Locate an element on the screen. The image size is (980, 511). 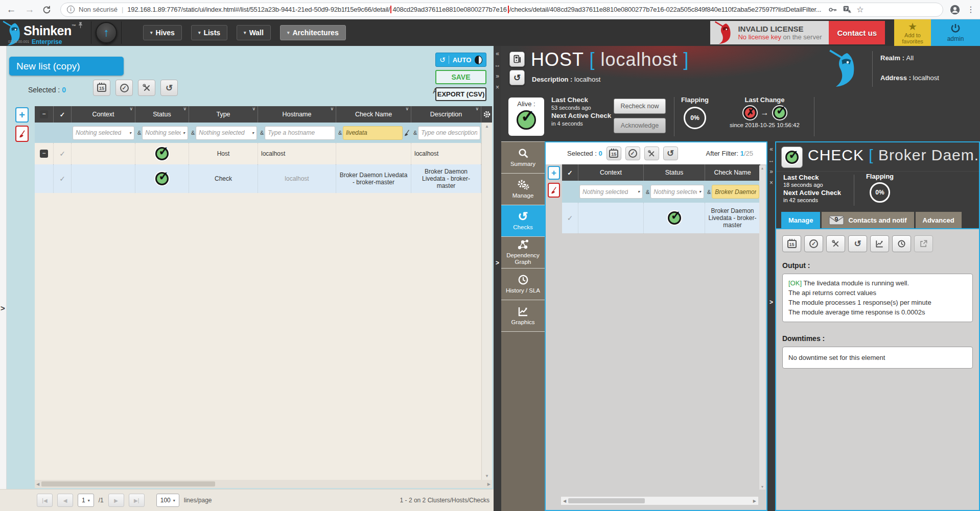
table-row-host: − ✓ Host localhost localhost is located at coordinates (264, 154).